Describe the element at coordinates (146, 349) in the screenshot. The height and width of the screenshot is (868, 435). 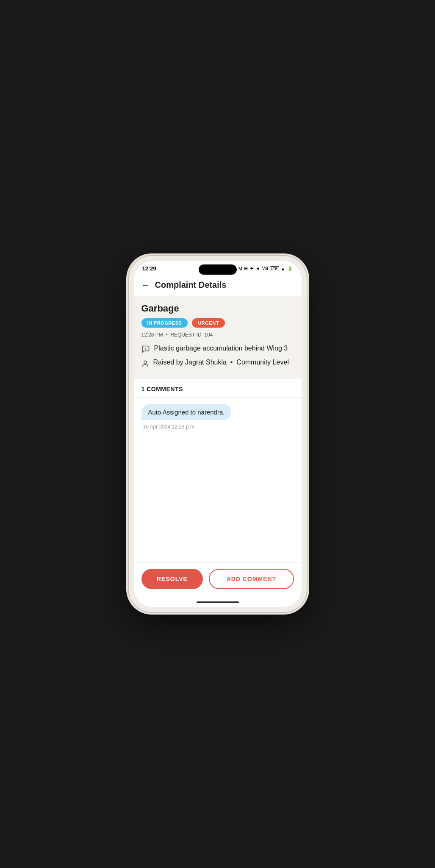
I see `message-icon` at that location.